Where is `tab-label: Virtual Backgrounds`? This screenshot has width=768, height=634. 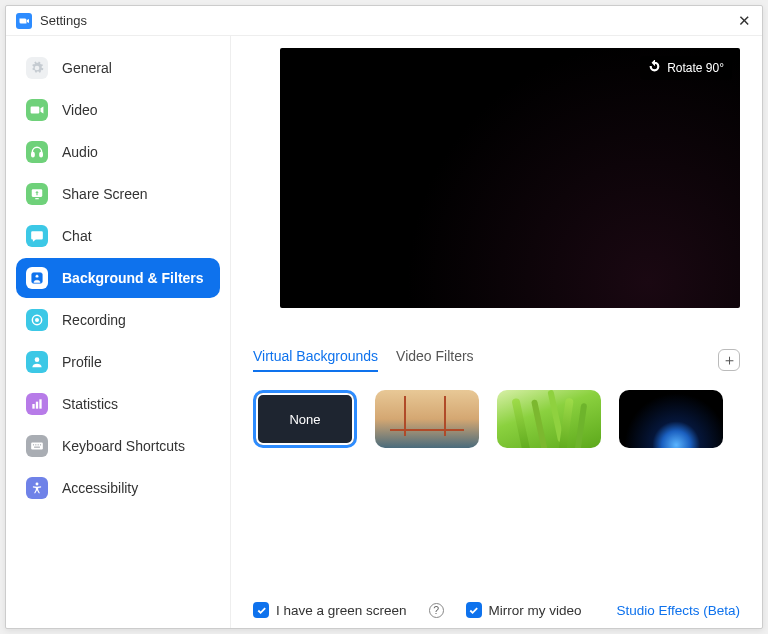 tab-label: Virtual Backgrounds is located at coordinates (316, 356).